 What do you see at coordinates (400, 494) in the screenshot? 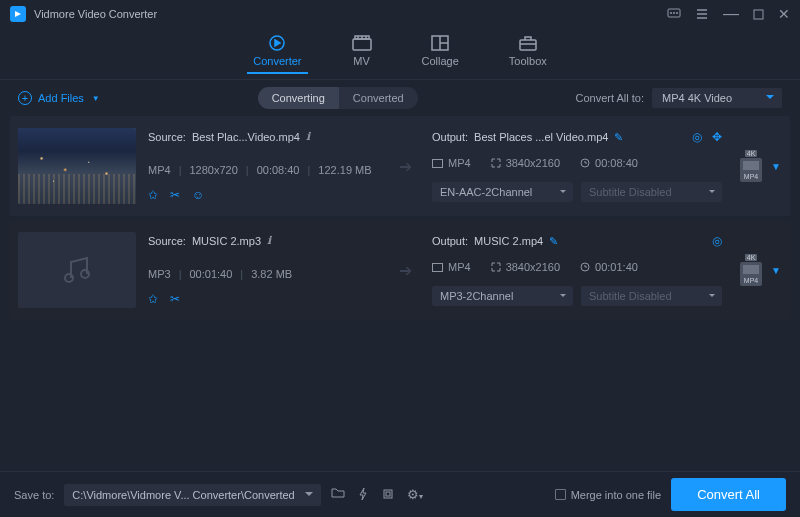
I see `footer: Save to: C:\Vidmore\Vidmore V... Convert…` at bounding box center [400, 494].